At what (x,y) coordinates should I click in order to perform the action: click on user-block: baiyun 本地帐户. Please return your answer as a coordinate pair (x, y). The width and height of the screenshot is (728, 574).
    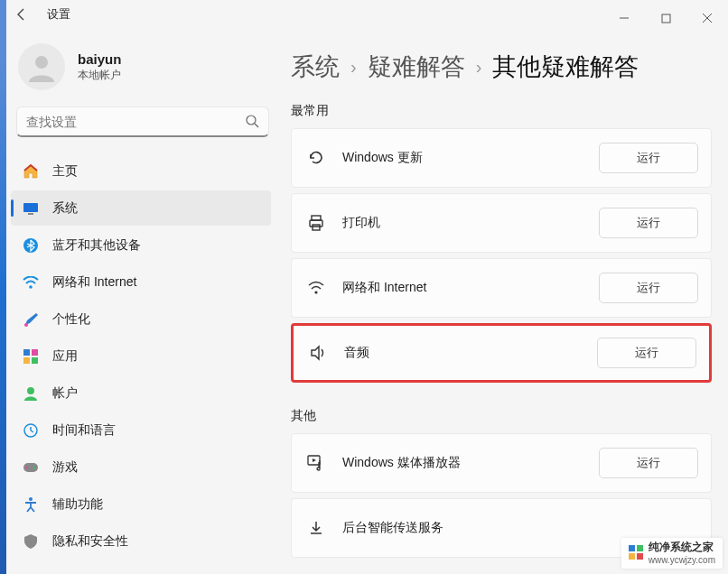
    Looking at the image, I should click on (140, 73).